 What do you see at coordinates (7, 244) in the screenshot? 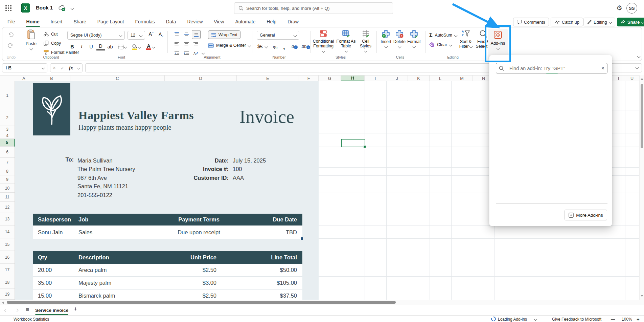
I see `row-header-15: 15` at bounding box center [7, 244].